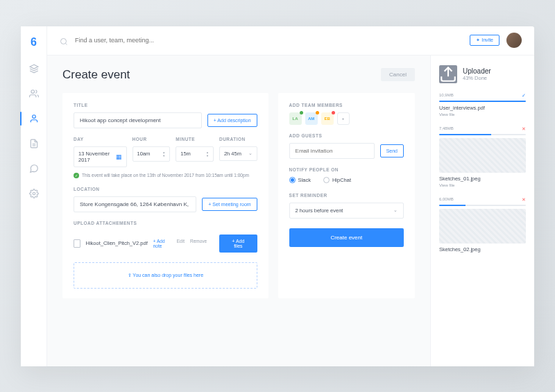 The image size is (555, 392). What do you see at coordinates (239, 139) in the screenshot?
I see `duration-label: DURATION` at bounding box center [239, 139].